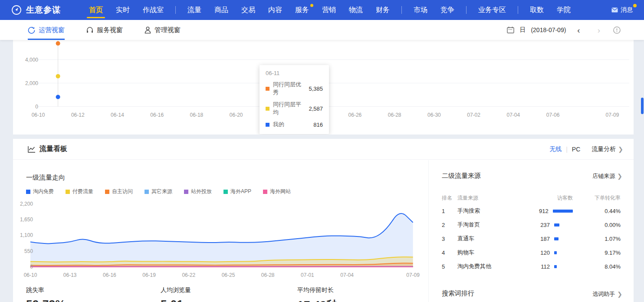 The height and width of the screenshot is (302, 644). Describe the element at coordinates (323, 149) in the screenshot. I see `traffic-board-header: 流量看板 无线|PC 流量分析 ❯` at that location.